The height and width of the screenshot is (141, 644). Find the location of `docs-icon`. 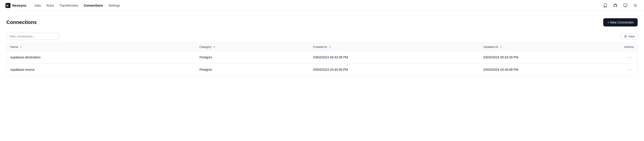

docs-icon is located at coordinates (605, 6).